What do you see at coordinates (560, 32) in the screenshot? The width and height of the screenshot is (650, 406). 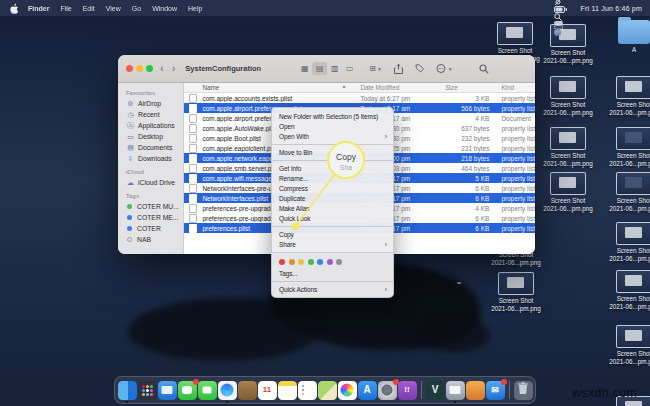 I see `siri-icon` at bounding box center [560, 32].